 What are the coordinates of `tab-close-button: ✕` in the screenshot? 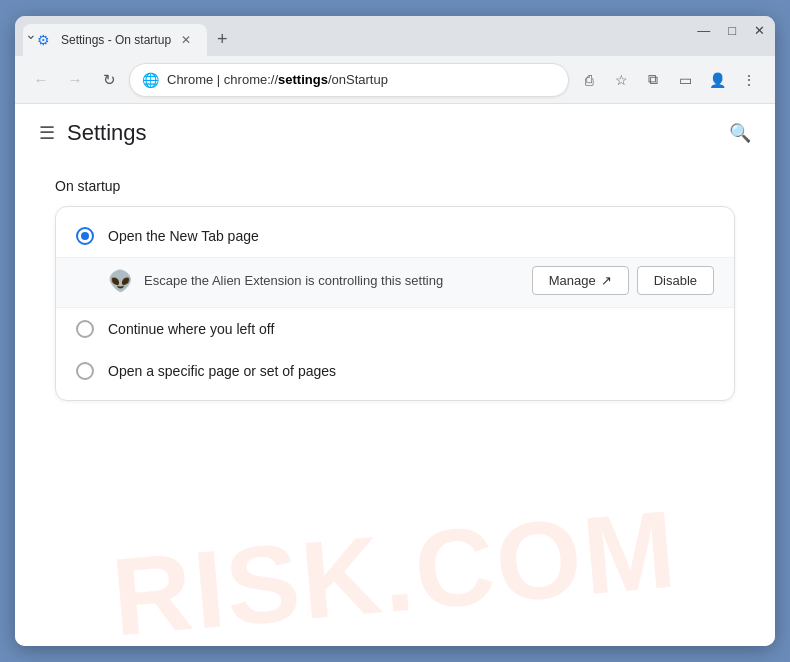 It's located at (186, 40).